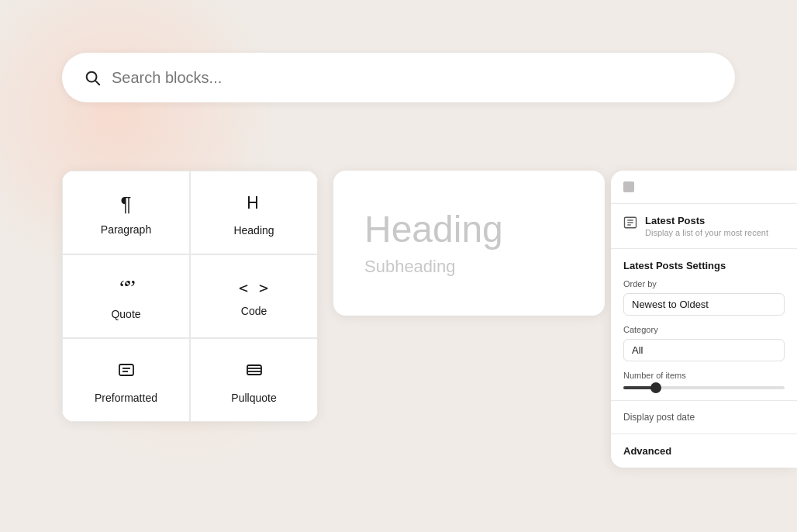 This screenshot has height=532, width=797. What do you see at coordinates (630, 225) in the screenshot?
I see `latest-posts-icon` at bounding box center [630, 225].